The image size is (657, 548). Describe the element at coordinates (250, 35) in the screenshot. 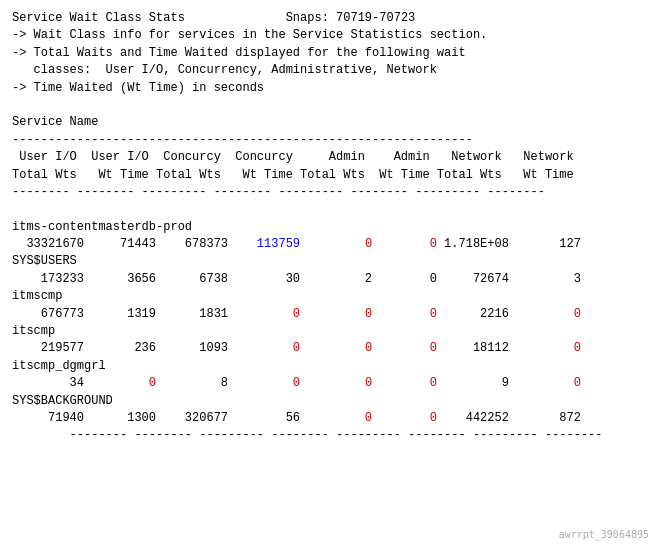

I see `info-line-1: -> Wait Class info for services in the S…` at that location.